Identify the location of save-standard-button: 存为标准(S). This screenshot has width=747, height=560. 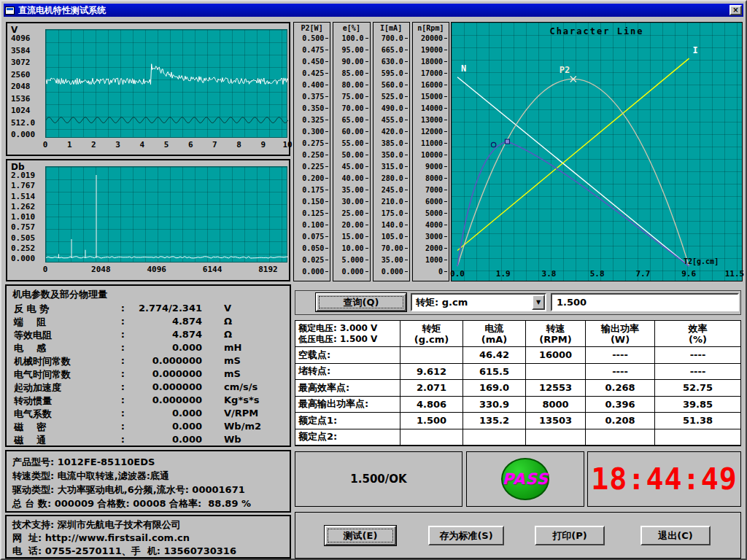
(466, 535).